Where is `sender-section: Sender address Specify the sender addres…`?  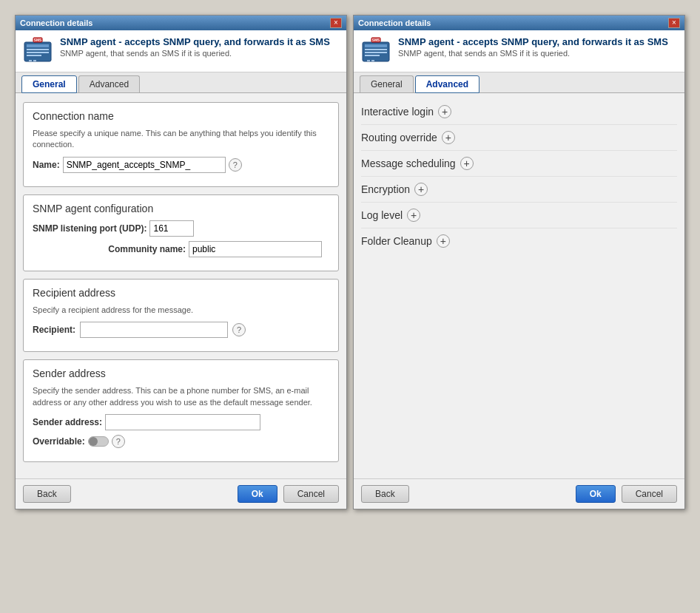 sender-section: Sender address Specify the sender addres… is located at coordinates (181, 411).